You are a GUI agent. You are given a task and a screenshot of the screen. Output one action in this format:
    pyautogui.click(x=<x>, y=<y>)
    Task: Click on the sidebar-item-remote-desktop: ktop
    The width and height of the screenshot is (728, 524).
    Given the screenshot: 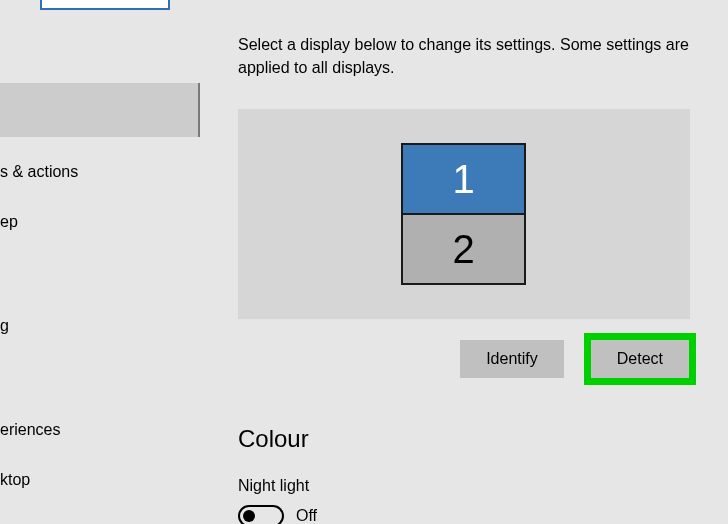 What is the action you would take?
    pyautogui.click(x=95, y=480)
    